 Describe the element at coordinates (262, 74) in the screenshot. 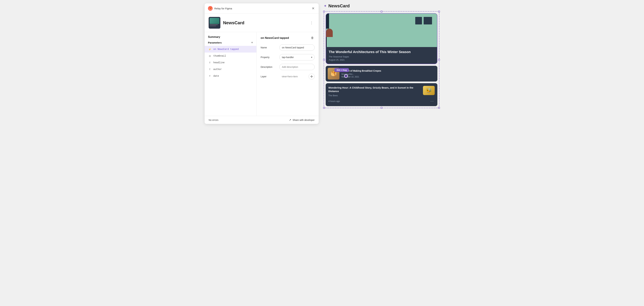

I see `panel-body: Summary Parameters + ⚡ on NewsCard tappe…` at that location.